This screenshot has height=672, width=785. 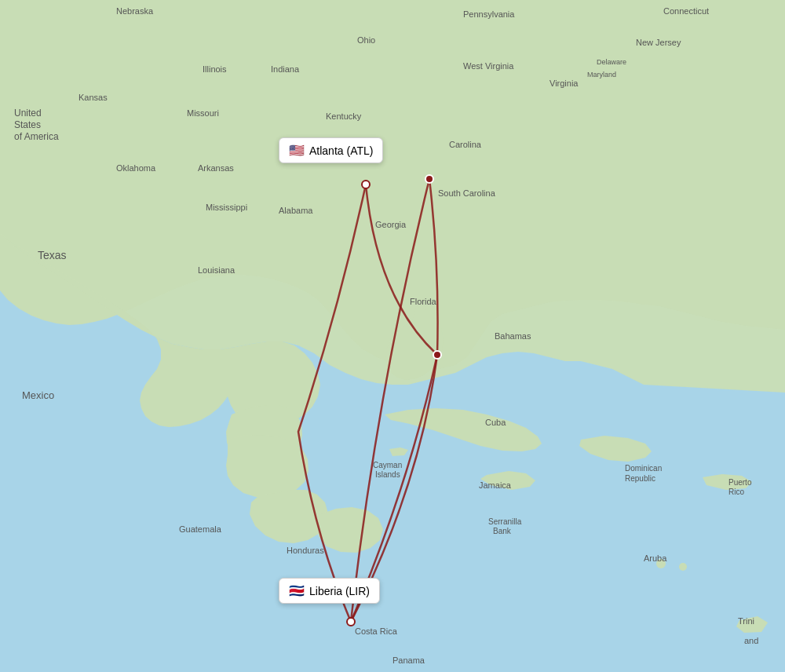 What do you see at coordinates (344, 116) in the screenshot?
I see `svg-text: Kentucky` at bounding box center [344, 116].